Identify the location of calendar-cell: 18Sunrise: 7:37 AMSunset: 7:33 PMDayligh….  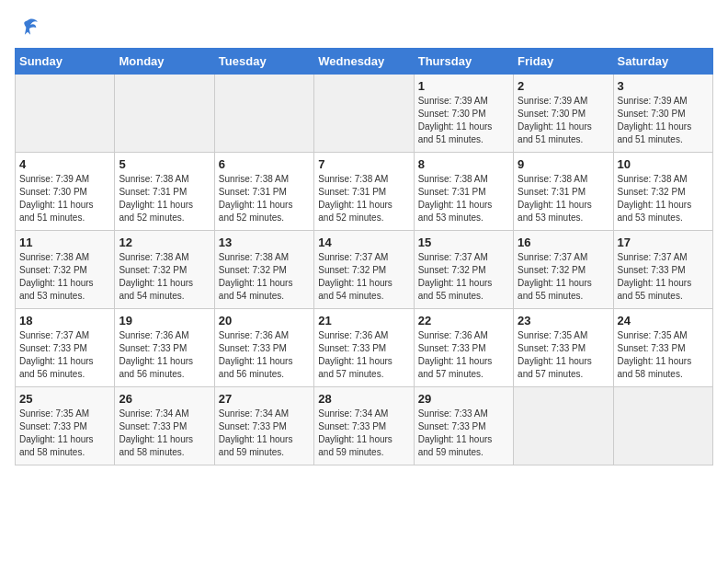
(65, 348).